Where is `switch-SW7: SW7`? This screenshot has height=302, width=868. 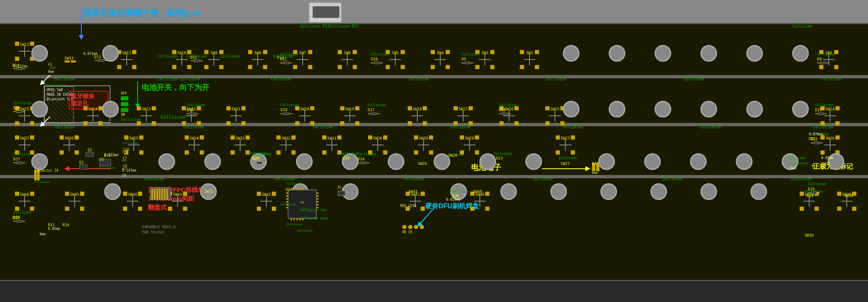
switch-SW7: SW7 is located at coordinates (303, 52).